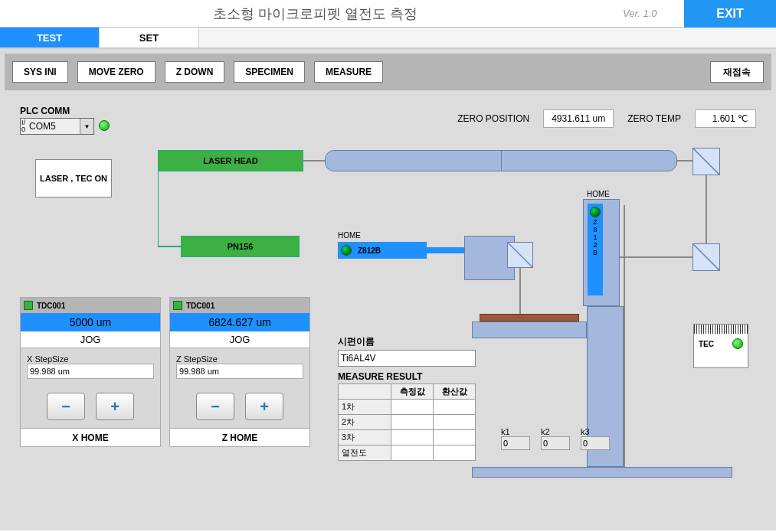  What do you see at coordinates (407, 341) in the screenshot?
I see `specimen-name-label: 시편이름` at bounding box center [407, 341].